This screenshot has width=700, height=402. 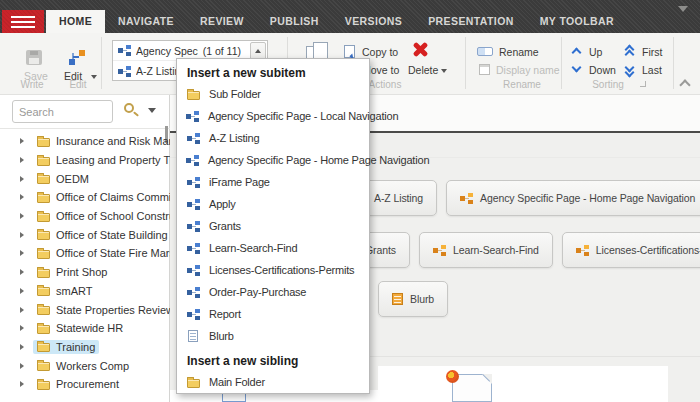 What do you see at coordinates (258, 51) in the screenshot?
I see `selector-spinner-up` at bounding box center [258, 51].